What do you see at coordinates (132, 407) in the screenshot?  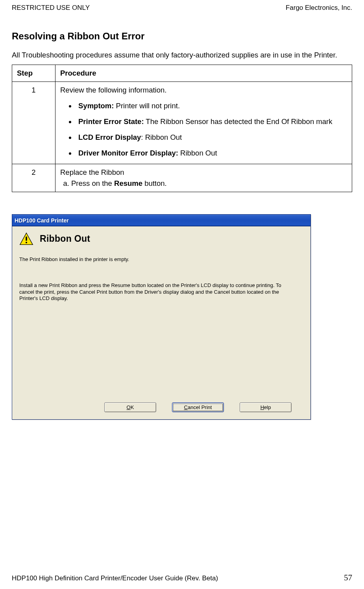 I see `ok-rest: K` at bounding box center [132, 407].